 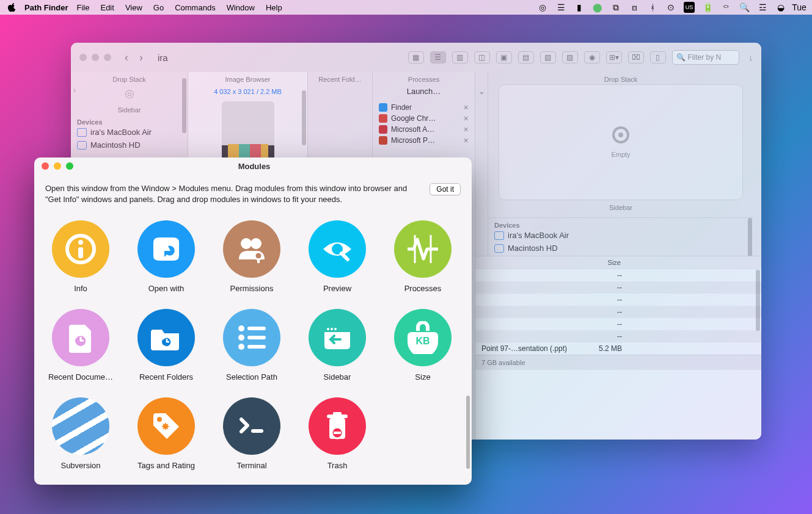 What do you see at coordinates (570, 57) in the screenshot?
I see `toolbar-button: ▨` at bounding box center [570, 57].